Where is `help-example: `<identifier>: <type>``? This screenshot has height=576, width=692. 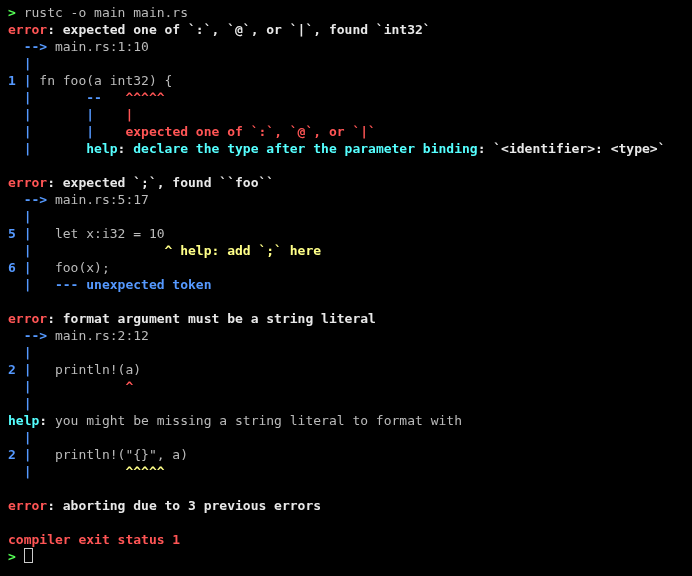 help-example: `<identifier>: <type>` is located at coordinates (579, 148).